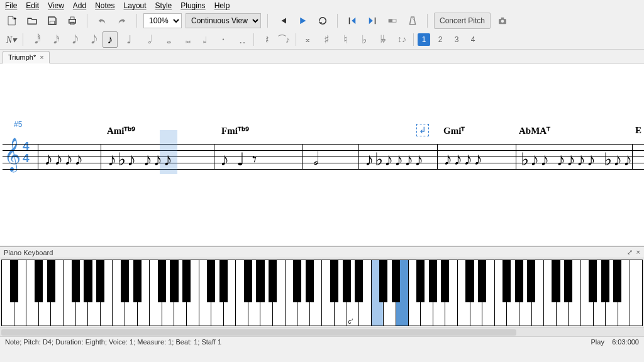  I want to click on concert-pitch-button: Concert Pitch, so click(462, 21).